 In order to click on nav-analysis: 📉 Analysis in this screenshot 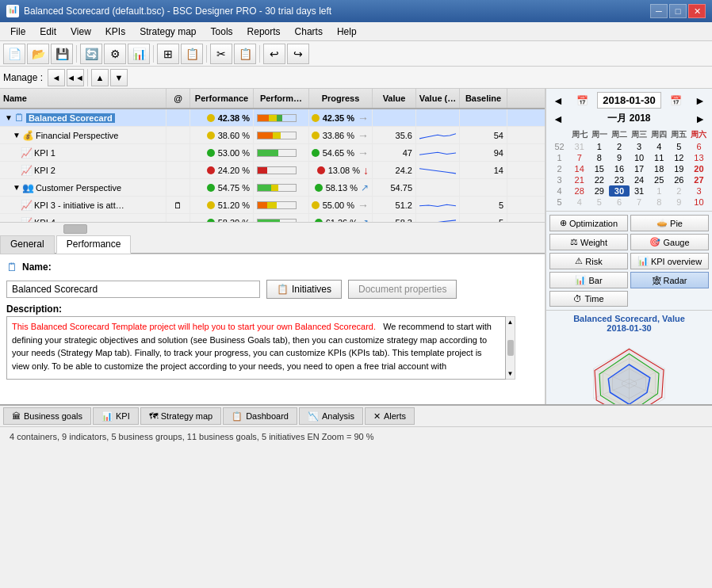, I will do `click(331, 416)`.